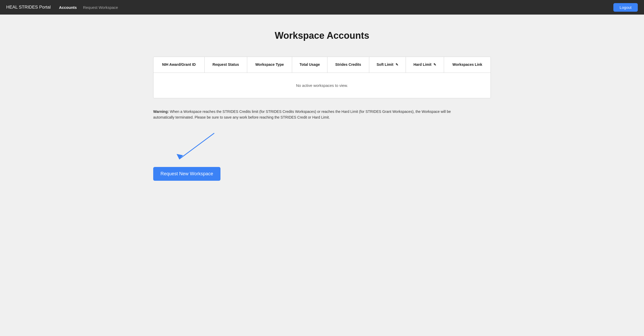 The height and width of the screenshot is (336, 644). I want to click on col-header-workspaces-link: Workspaces Link, so click(467, 65).